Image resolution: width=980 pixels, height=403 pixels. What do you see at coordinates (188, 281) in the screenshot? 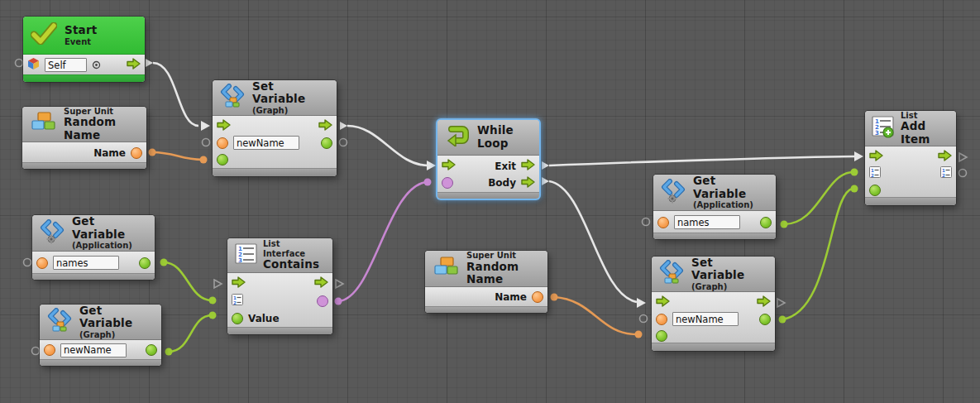
I see `wire-getnames1-to-contains-list` at bounding box center [188, 281].